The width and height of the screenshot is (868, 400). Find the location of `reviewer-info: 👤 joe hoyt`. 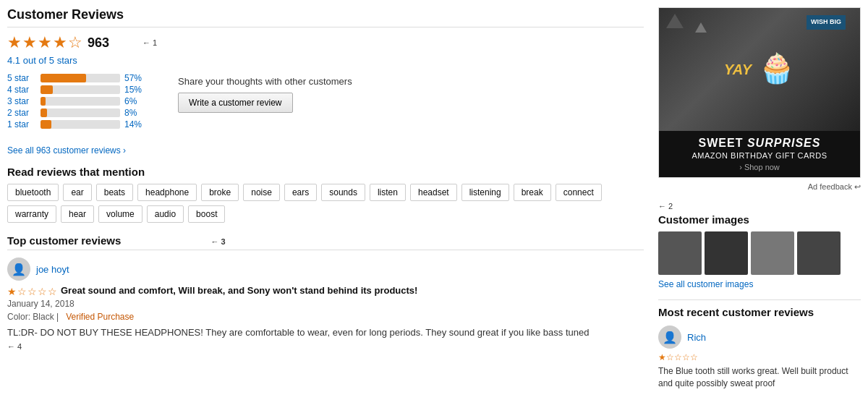

reviewer-info: 👤 joe hoyt is located at coordinates (326, 269).